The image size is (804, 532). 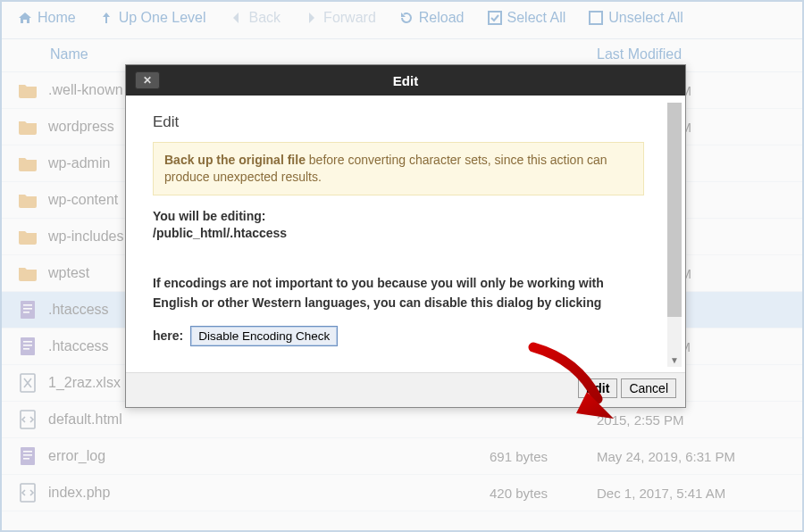 What do you see at coordinates (269, 493) in the screenshot?
I see `file-name: index.php` at bounding box center [269, 493].